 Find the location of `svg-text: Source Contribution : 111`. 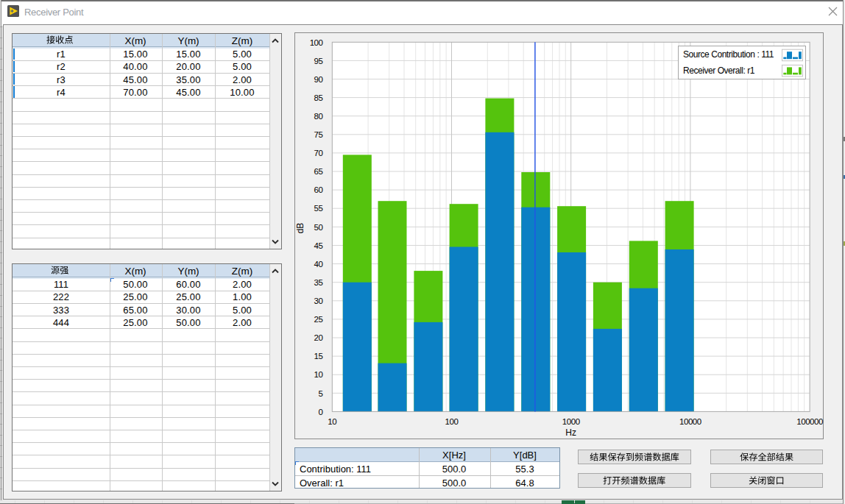

svg-text: Source Contribution : 111 is located at coordinates (729, 54).